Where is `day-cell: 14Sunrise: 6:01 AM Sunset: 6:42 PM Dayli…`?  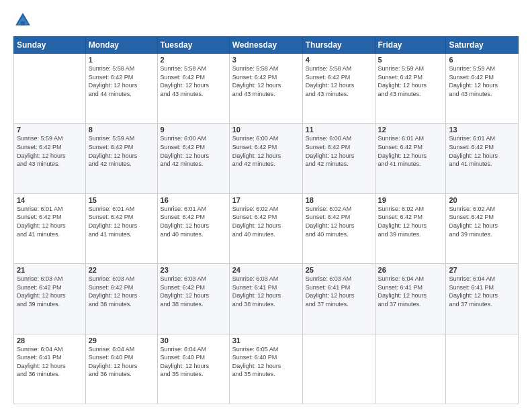
day-cell: 14Sunrise: 6:01 AM Sunset: 6:42 PM Dayli… is located at coordinates (50, 228).